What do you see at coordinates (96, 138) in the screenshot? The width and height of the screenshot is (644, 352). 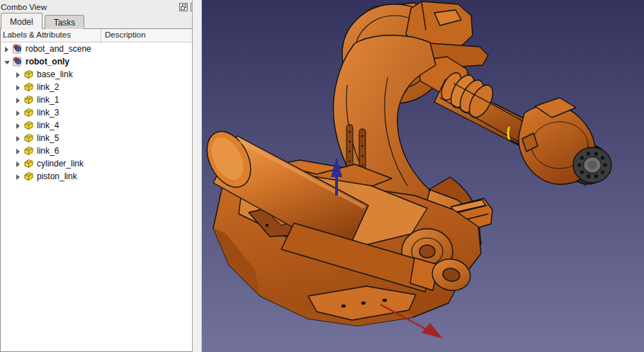 I see `tree-item-link_5: link_5` at bounding box center [96, 138].